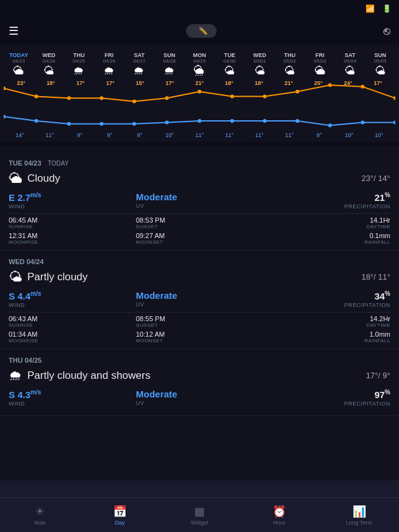 The image size is (399, 532). Describe the element at coordinates (200, 261) in the screenshot. I see `detail-header: WED 04/24` at that location.